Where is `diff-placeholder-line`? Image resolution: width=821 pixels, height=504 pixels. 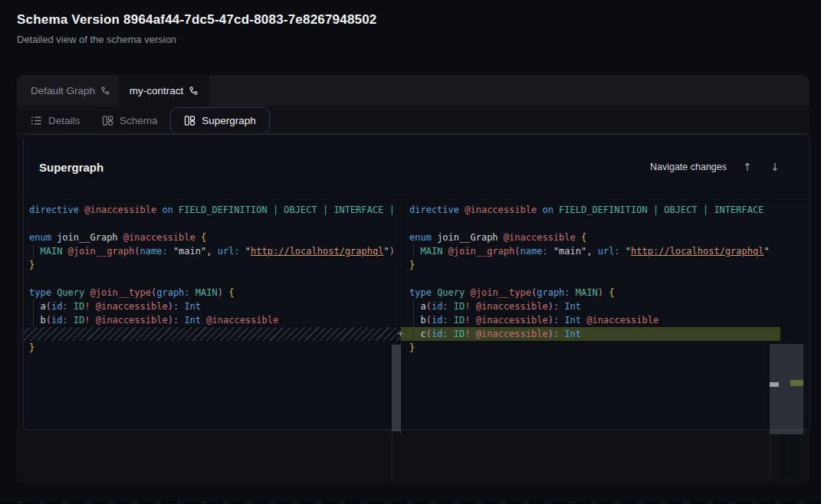
diff-placeholder-line is located at coordinates (215, 334).